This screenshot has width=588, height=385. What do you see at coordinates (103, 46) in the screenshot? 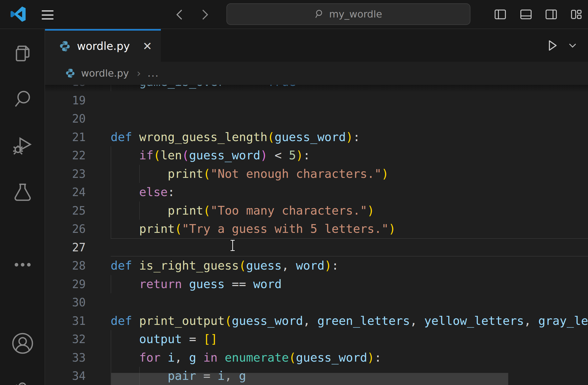
I see `tab-label: wordle.py` at bounding box center [103, 46].